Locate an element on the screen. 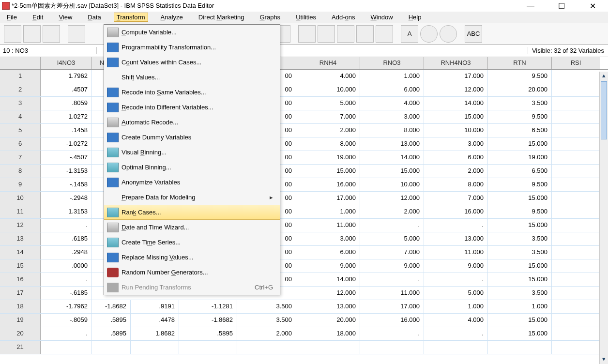 The width and height of the screenshot is (608, 364). cell-col4 is located at coordinates (267, 348).